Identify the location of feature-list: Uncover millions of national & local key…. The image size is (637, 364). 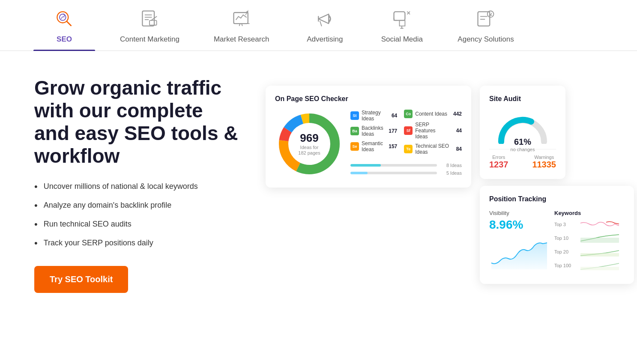
(137, 215).